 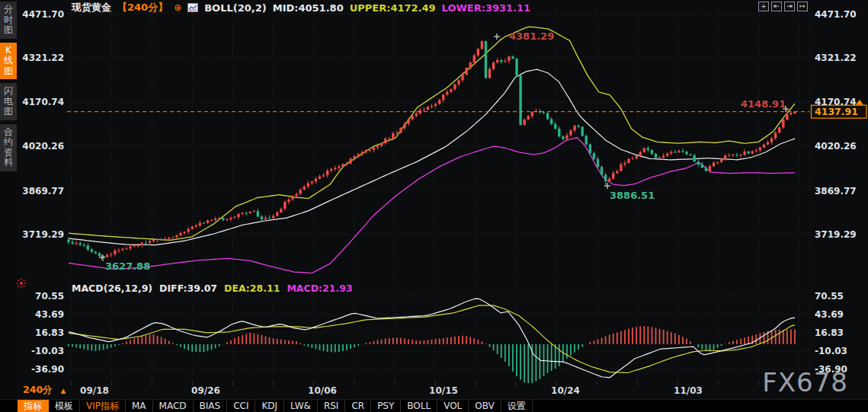 What do you see at coordinates (301, 406) in the screenshot?
I see `toolbar-item-LW&: LW&` at bounding box center [301, 406].